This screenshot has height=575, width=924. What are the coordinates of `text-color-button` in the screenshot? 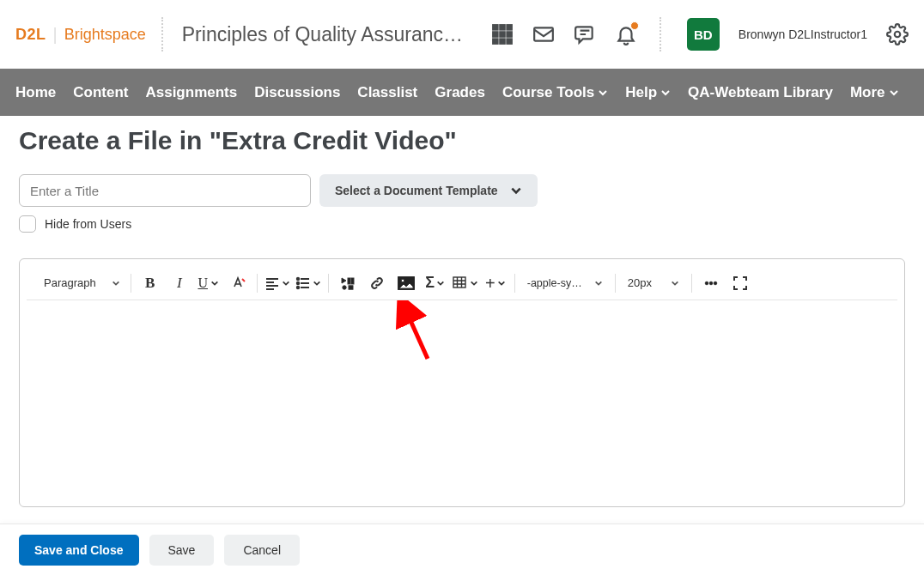 It's located at (238, 283).